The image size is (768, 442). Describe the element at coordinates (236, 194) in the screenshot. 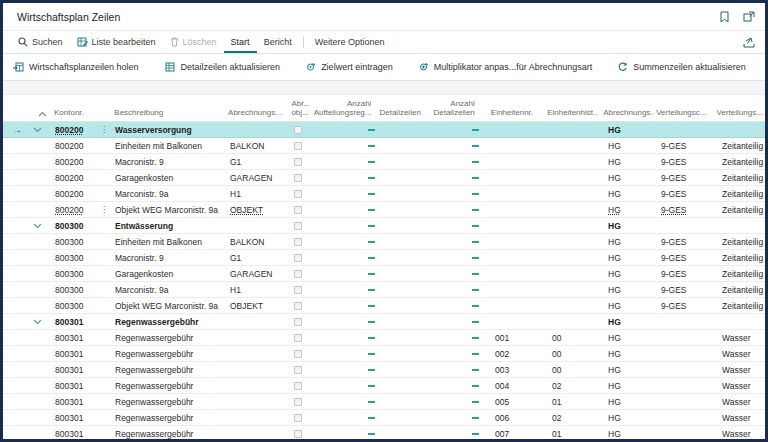

I see `cell-abrechnungsart: H1` at that location.